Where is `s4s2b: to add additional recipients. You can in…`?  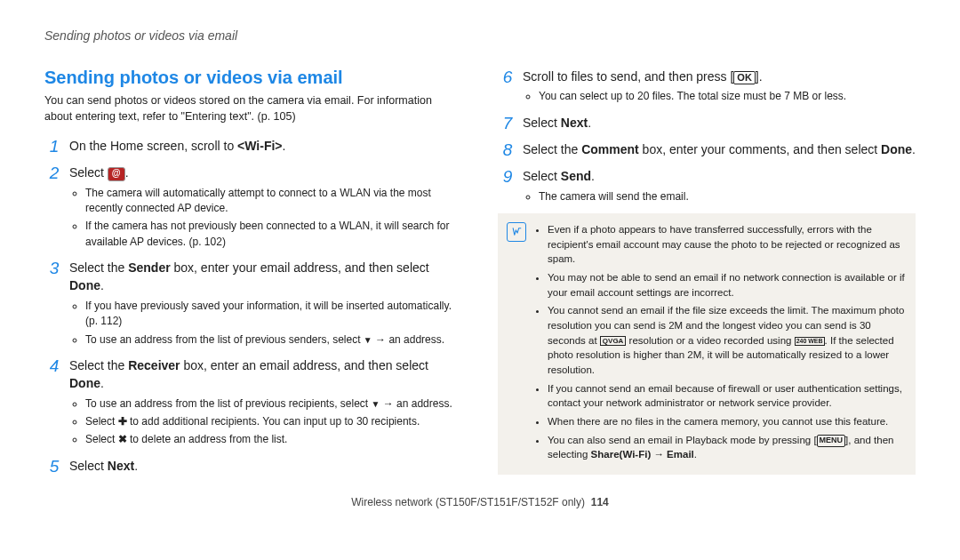
s4s2b: to add additional recipients. You can in… is located at coordinates (274, 421).